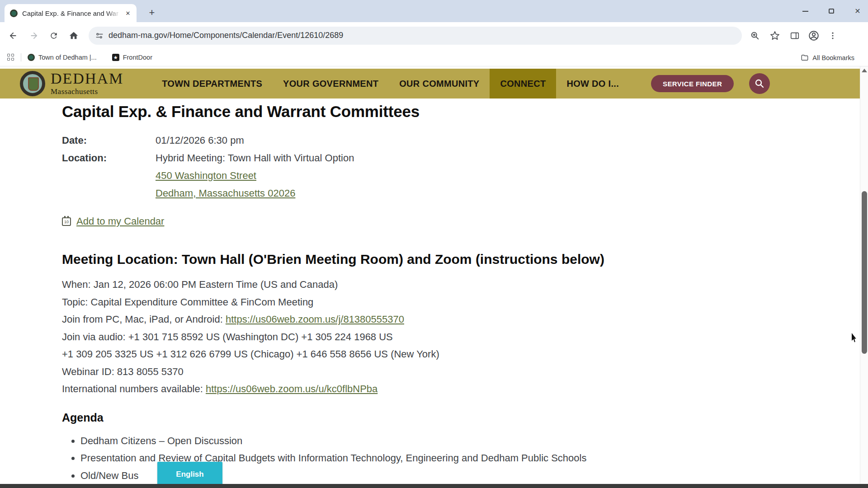 This screenshot has height=488, width=868. Describe the element at coordinates (430, 84) in the screenshot. I see `site-header: DEDHAM Massachusetts TOWN DEPARTMENTS YO…` at that location.